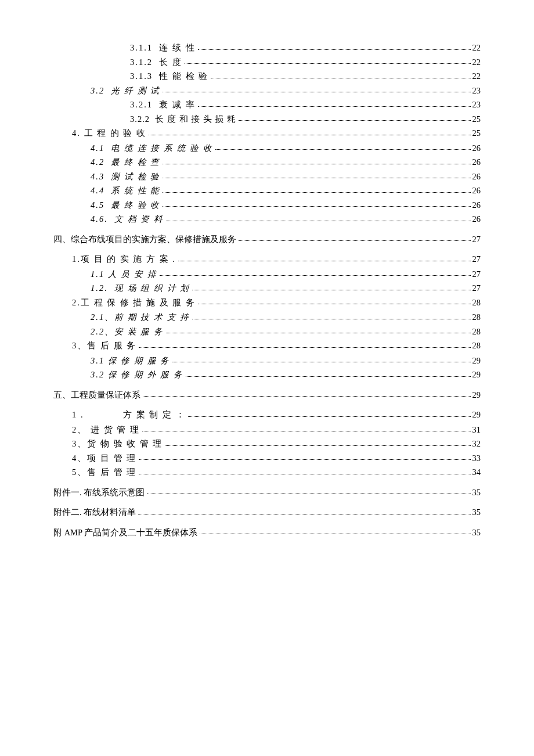 The image size is (534, 756). What do you see at coordinates (125, 190) in the screenshot?
I see `toc-entry-label: 4.4 系 统 性 能` at bounding box center [125, 190].